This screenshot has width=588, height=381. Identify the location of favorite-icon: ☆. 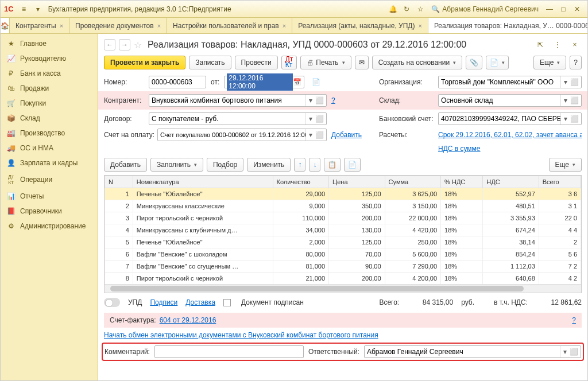
(138, 45).